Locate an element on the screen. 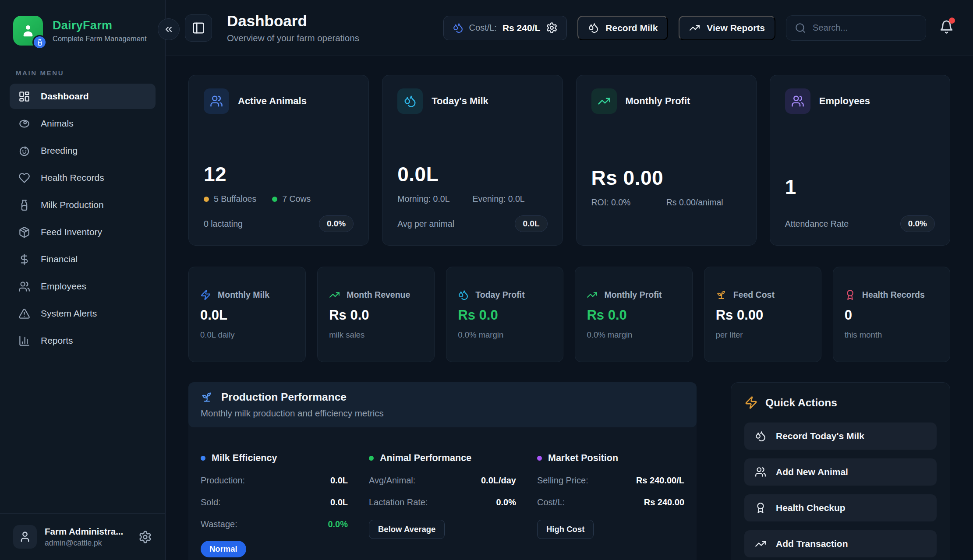 Image resolution: width=973 pixels, height=560 pixels. dashboard-icon is located at coordinates (25, 96).